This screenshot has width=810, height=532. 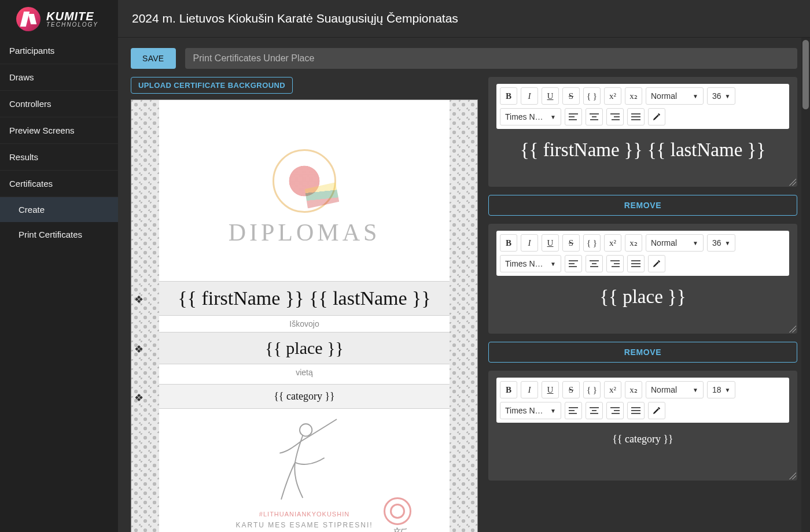 I want to click on editor-block-category: B I U S { } x² x₂ Normal▼ 18▼, so click(x=643, y=426).